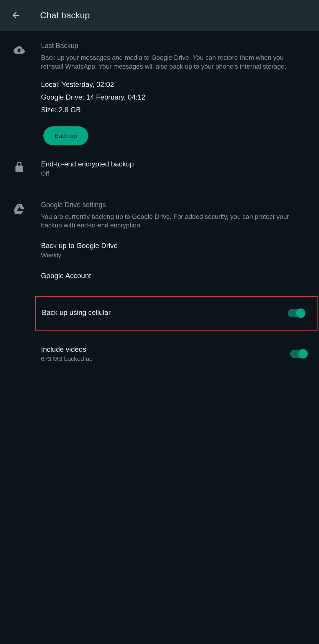 Image resolution: width=319 pixels, height=644 pixels. I want to click on gdrive-settings-desc: You are currently backing up to Google D…, so click(173, 221).